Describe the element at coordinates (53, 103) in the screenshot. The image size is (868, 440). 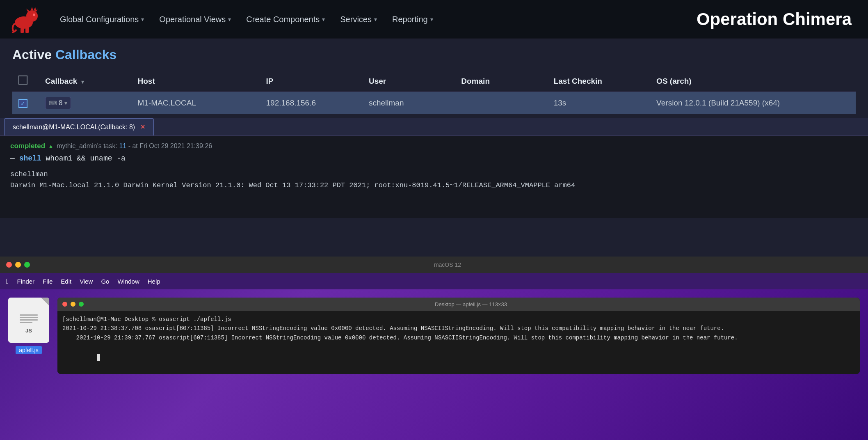
I see `keyboard-icon: ⌨` at that location.